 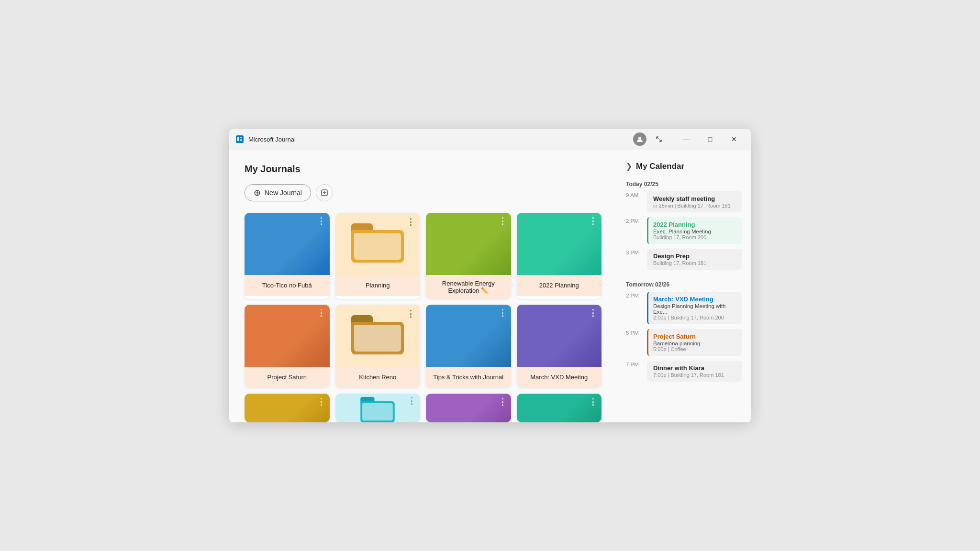 I want to click on kebab-menu-kitchen: ⋮, so click(x=411, y=314).